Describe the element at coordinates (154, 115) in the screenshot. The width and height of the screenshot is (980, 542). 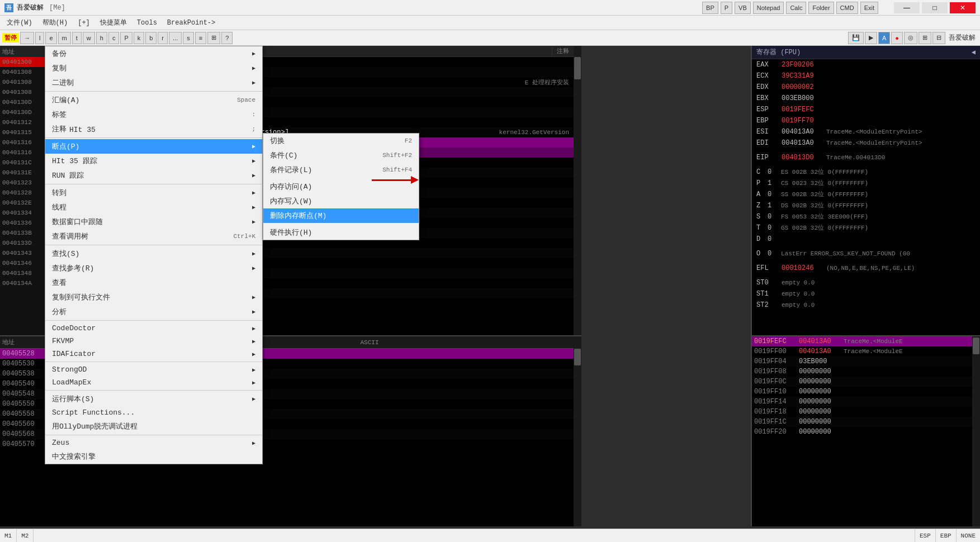
I see `ctx-label: 标签:` at that location.